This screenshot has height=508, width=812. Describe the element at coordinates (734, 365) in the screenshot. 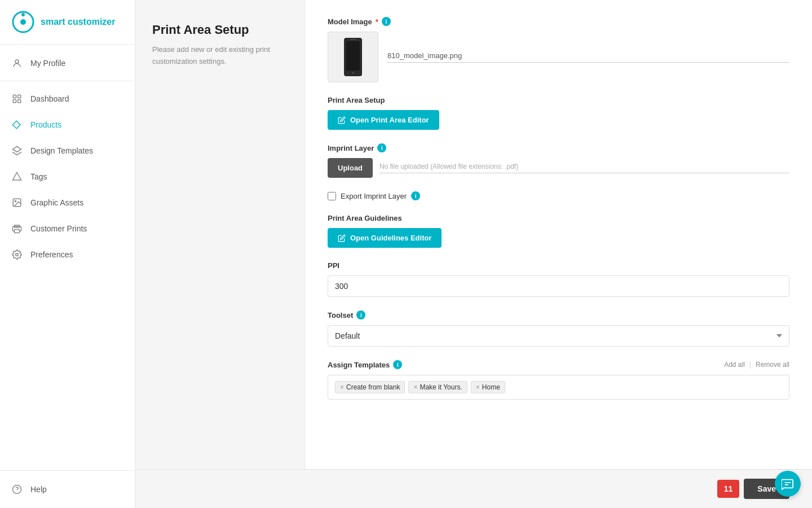

I see `add-all-link: Add all` at that location.